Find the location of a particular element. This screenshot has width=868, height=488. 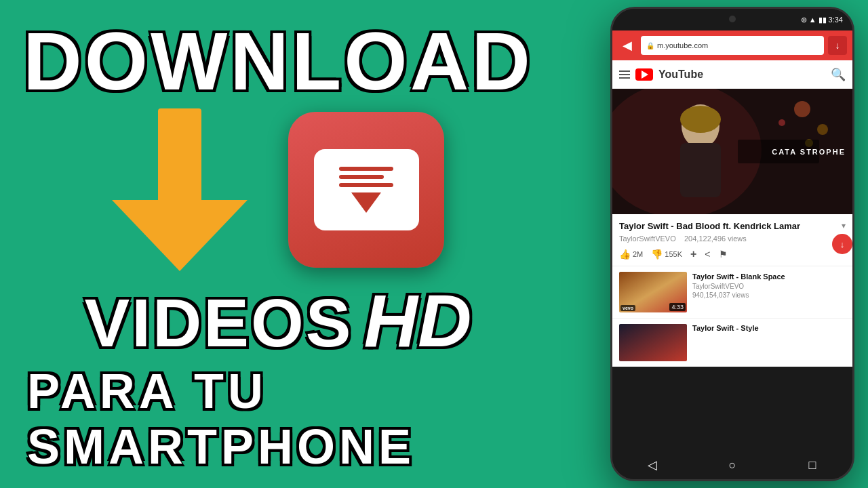

flag-icon: ⚑ is located at coordinates (723, 254).